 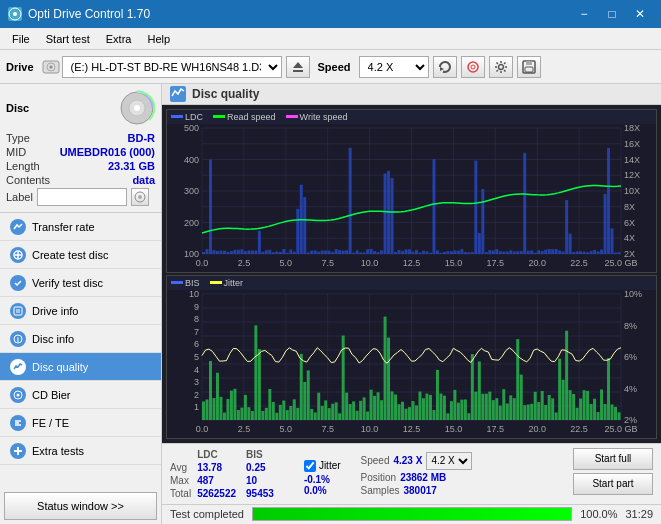 I want to click on nav-fe-te: FE / TE, so click(x=80, y=423).